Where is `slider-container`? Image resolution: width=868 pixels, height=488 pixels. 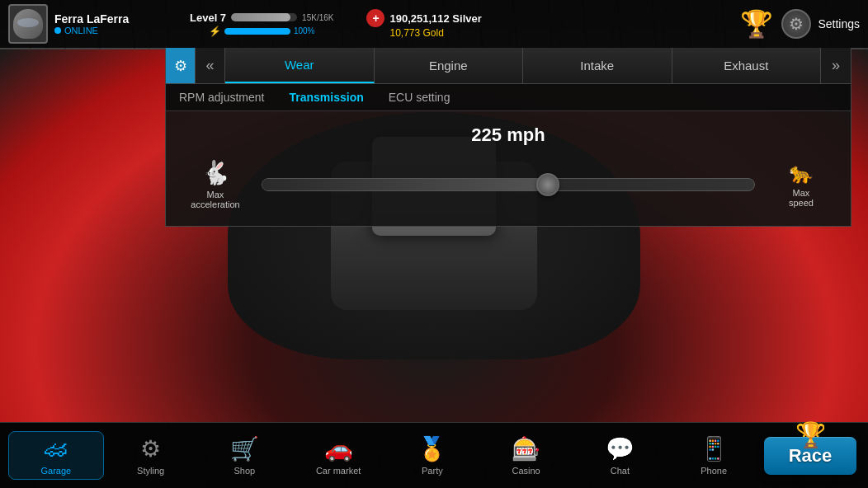 slider-container is located at coordinates (508, 185).